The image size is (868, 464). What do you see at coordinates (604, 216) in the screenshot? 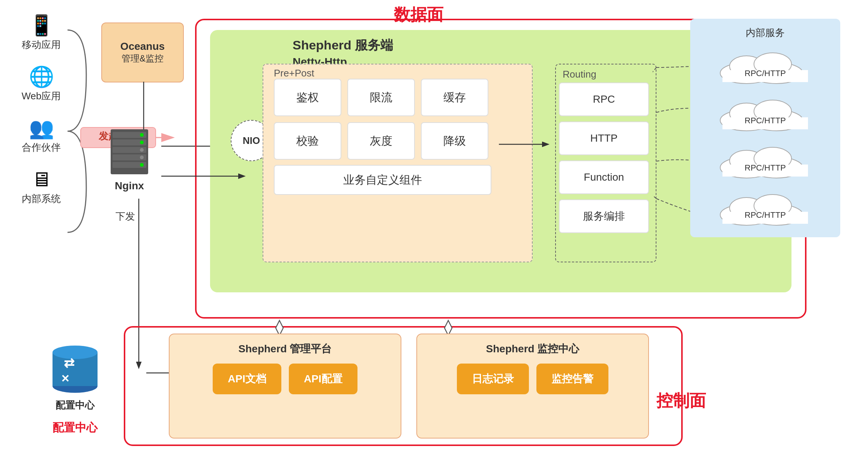
I see `routing-service-orchestration: 服务编排` at bounding box center [604, 216].